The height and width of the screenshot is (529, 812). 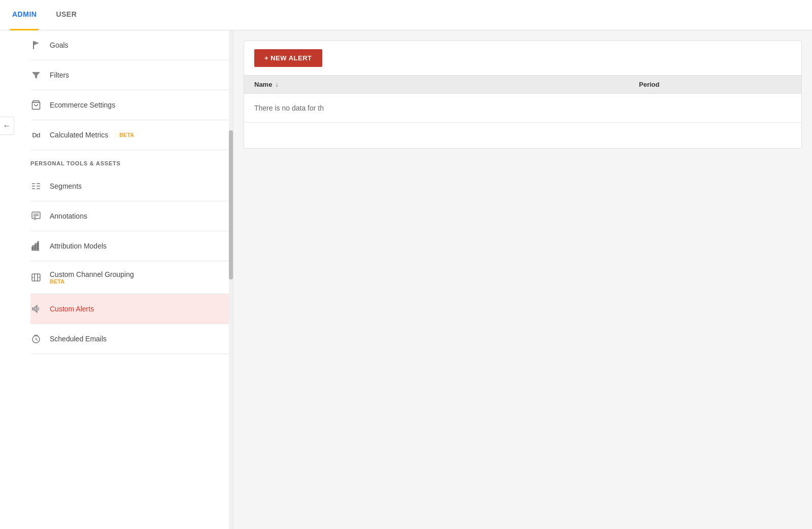 What do you see at coordinates (24, 14) in the screenshot?
I see `tab-admin-label: ADMIN` at bounding box center [24, 14].